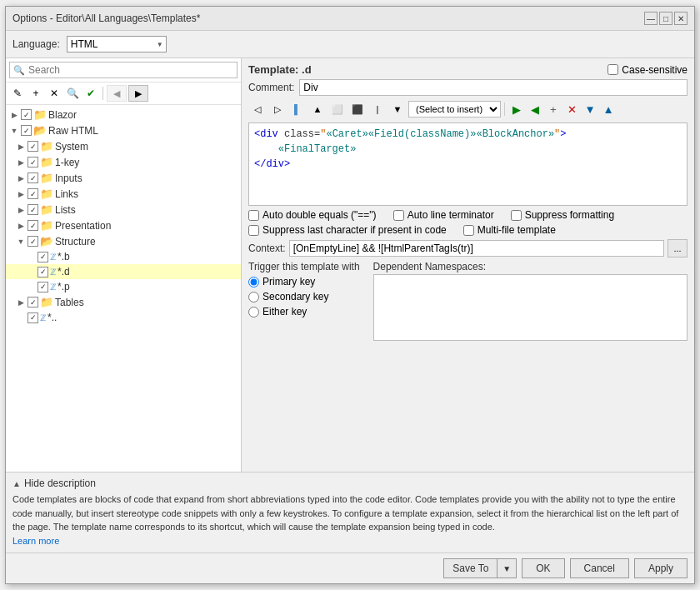 This screenshot has width=700, height=590. What do you see at coordinates (33, 178) in the screenshot?
I see `checkbox-inputs` at bounding box center [33, 178].